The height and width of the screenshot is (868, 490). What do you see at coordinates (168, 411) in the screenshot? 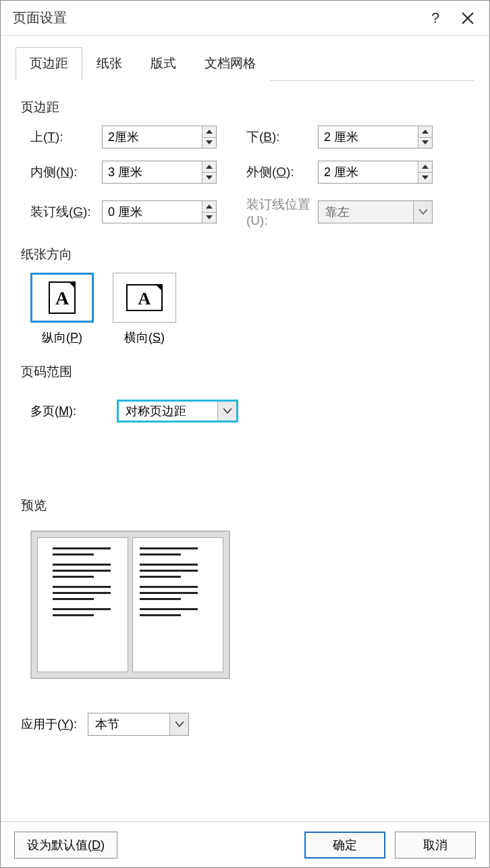
I see `multi-page-value: 对称页边距` at bounding box center [168, 411].